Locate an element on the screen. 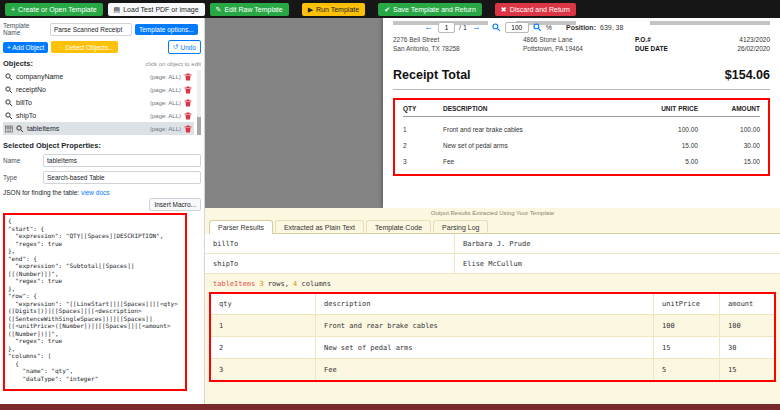  run-template-button: ▶ Run Template is located at coordinates (334, 10).